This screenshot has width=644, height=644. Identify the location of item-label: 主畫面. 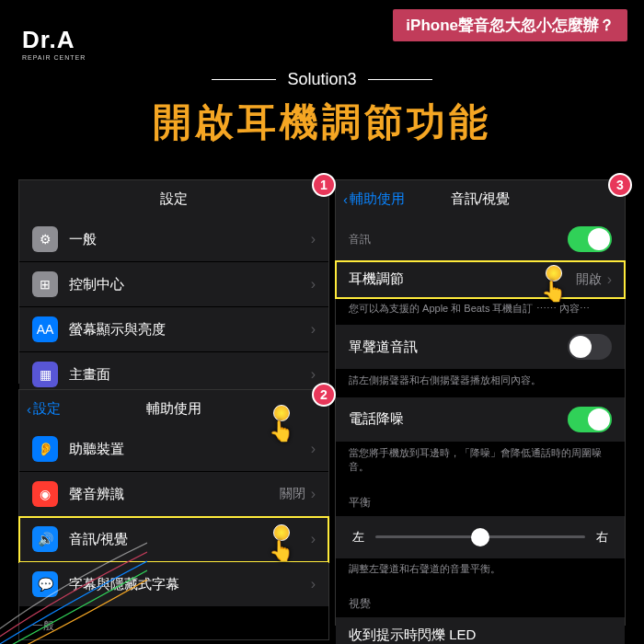
(190, 375).